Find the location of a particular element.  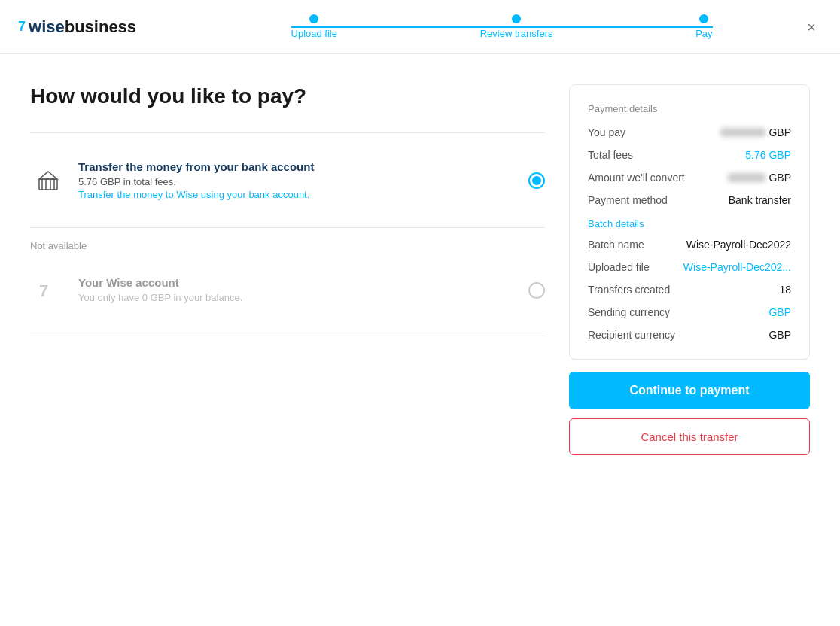

total-fees-label: Total fees is located at coordinates (610, 155).